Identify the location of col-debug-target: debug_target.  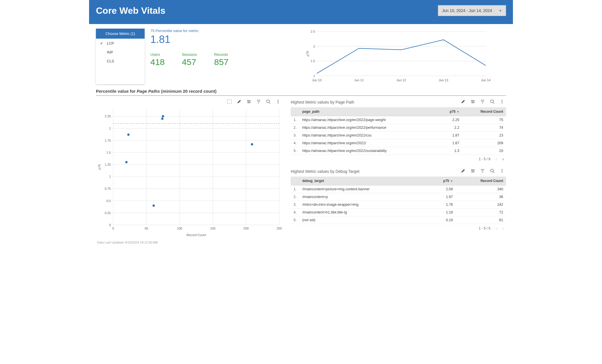
(364, 181).